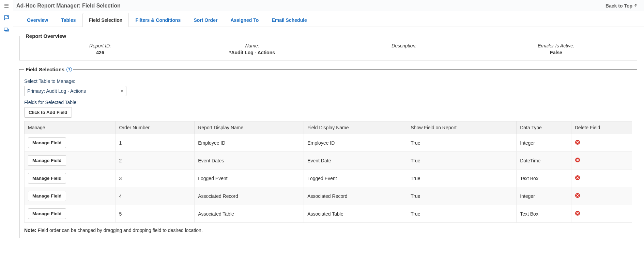 The image size is (644, 263). Describe the element at coordinates (356, 161) in the screenshot. I see `cell-field-name: Event Date` at that location.